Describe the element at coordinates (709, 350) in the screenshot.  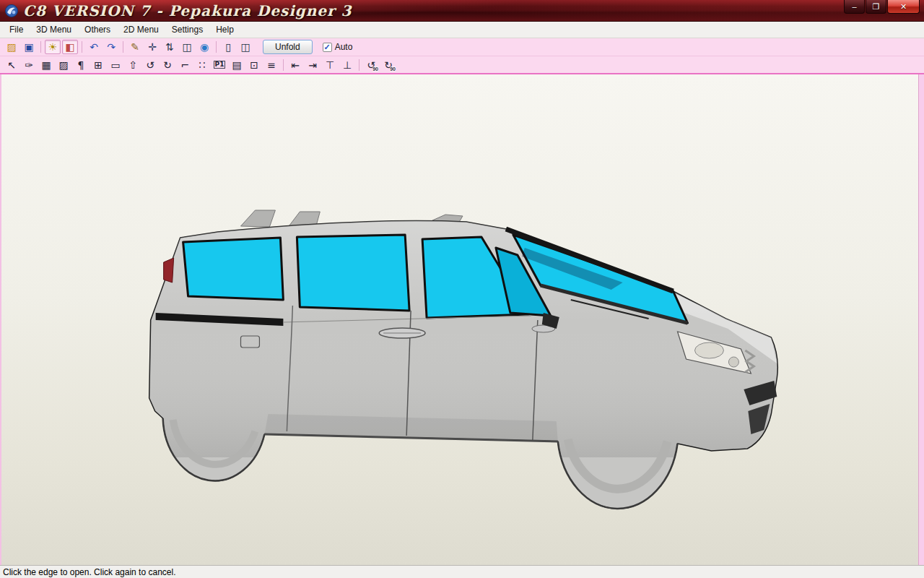
I see `headlight-lens` at that location.